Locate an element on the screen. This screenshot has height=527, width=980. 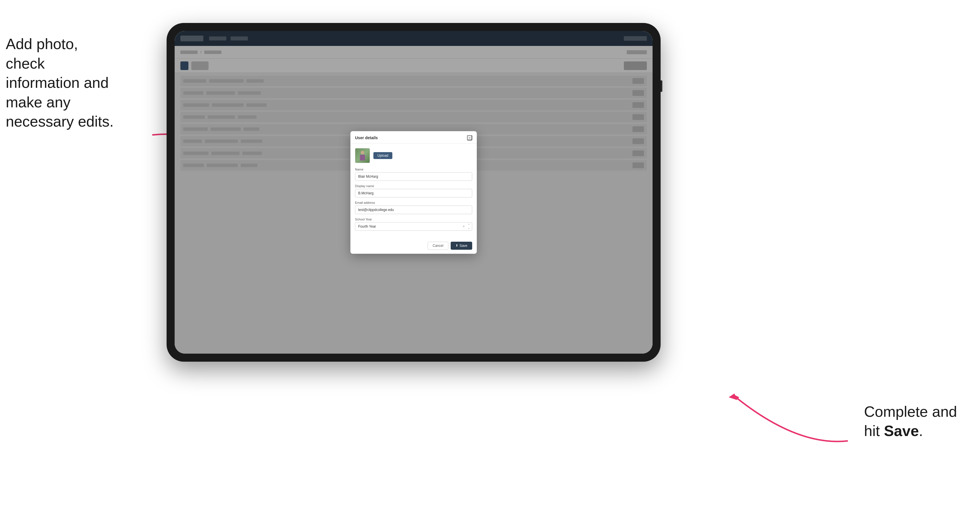
school-year-input is located at coordinates (414, 227).